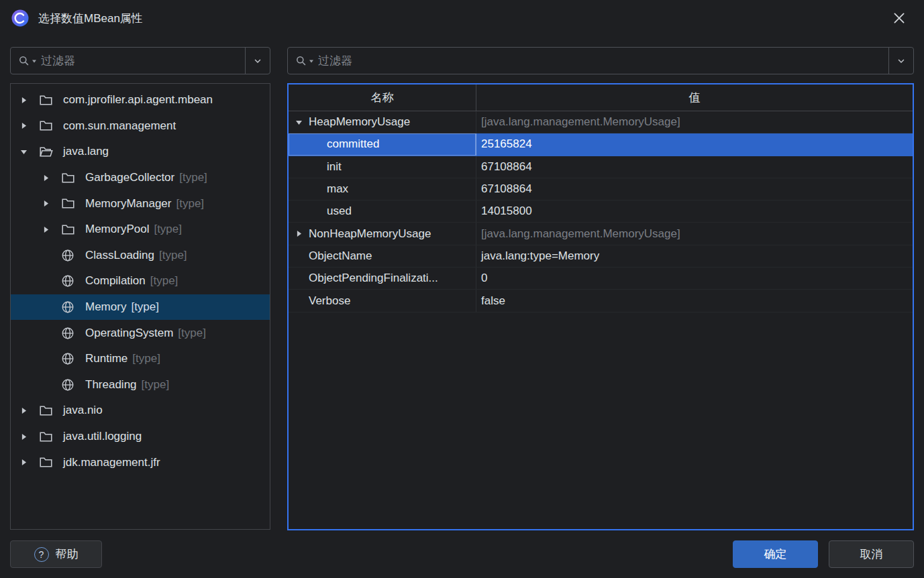  Describe the element at coordinates (140, 307) in the screenshot. I see `tree-item: Memory[type]` at that location.